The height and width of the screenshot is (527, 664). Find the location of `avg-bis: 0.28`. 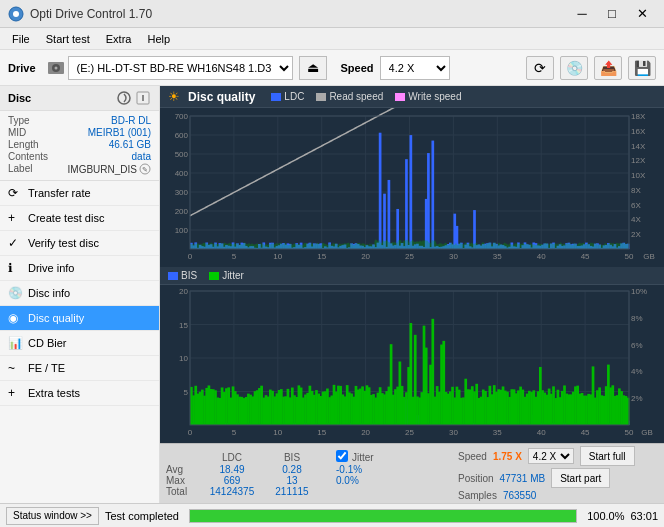

avg-bis: 0.28 is located at coordinates (292, 470).